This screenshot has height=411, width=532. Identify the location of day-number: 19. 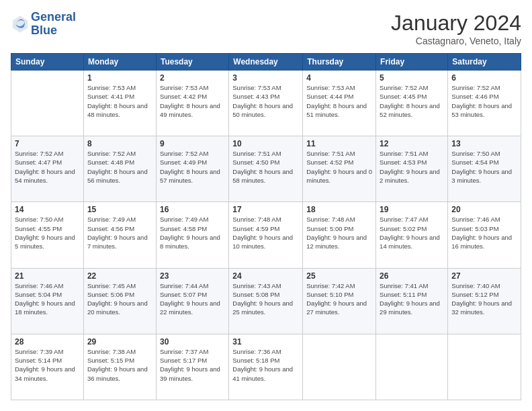
(412, 210).